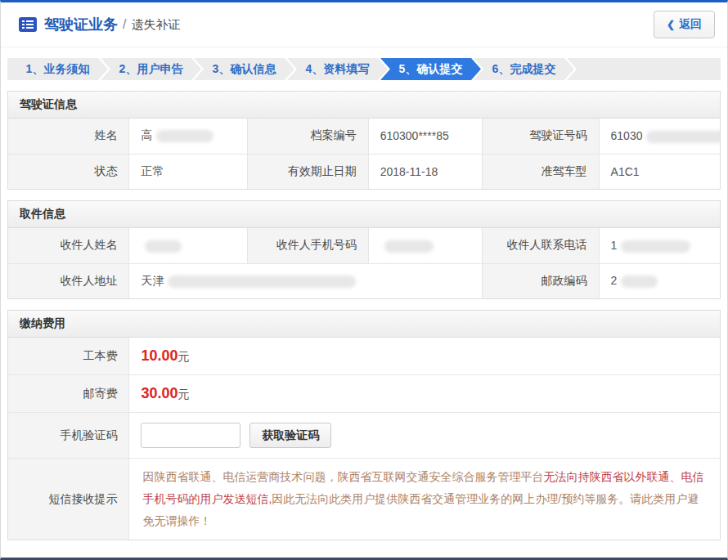 Image resolution: width=728 pixels, height=560 pixels. I want to click on status-value: 正常, so click(188, 172).